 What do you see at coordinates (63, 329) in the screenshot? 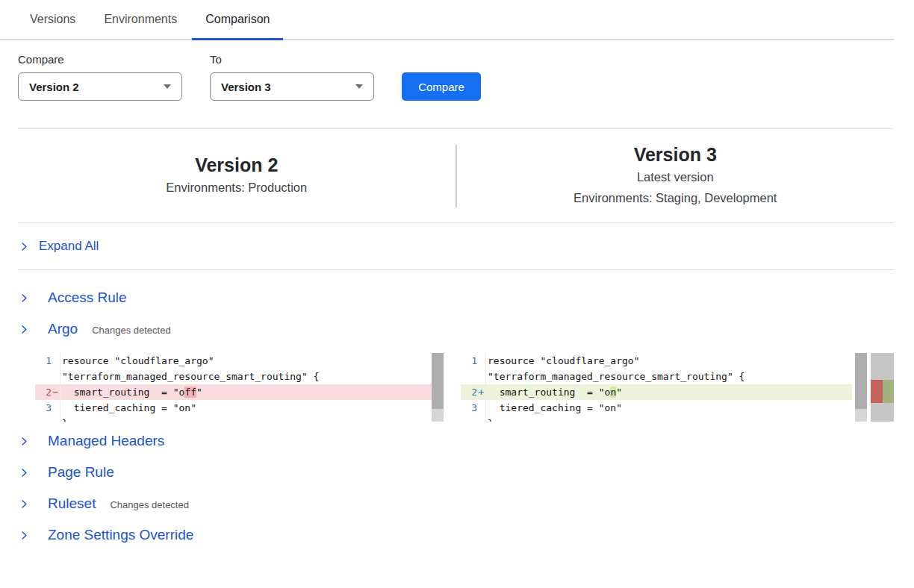
I see `section-label: Argo` at bounding box center [63, 329].